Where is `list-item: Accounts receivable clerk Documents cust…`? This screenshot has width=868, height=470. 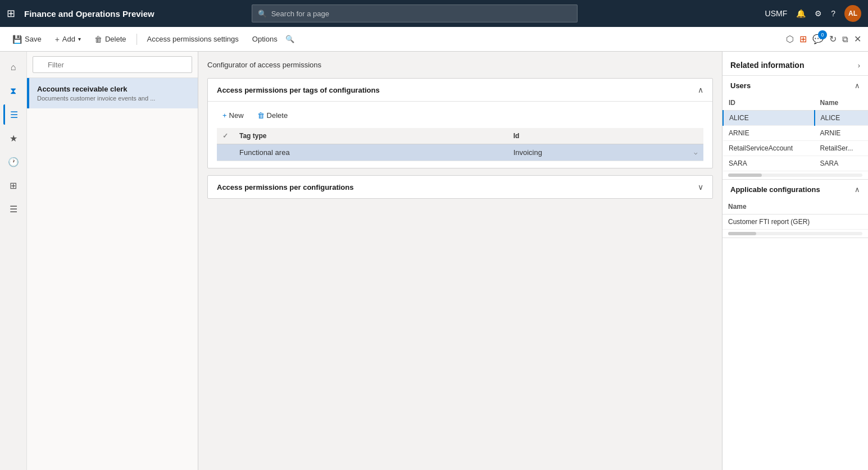
list-item: Accounts receivable clerk Documents cust… is located at coordinates (112, 93).